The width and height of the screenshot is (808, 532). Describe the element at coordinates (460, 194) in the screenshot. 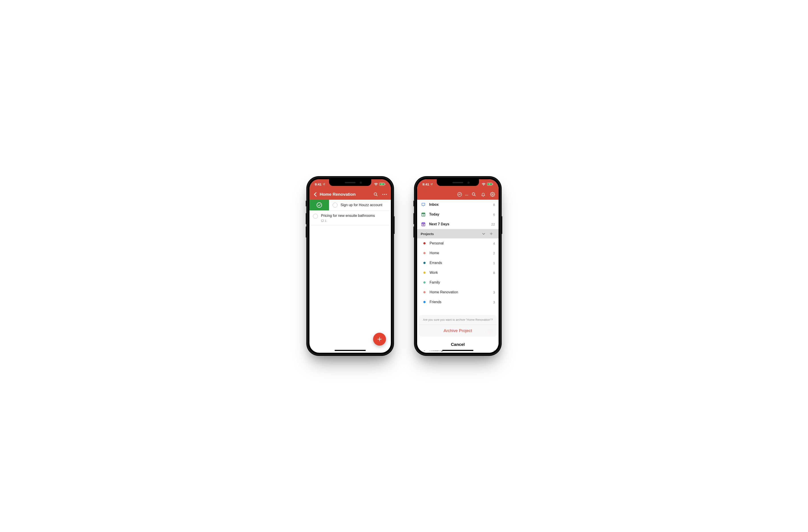

I see `trend-circle-icon` at that location.